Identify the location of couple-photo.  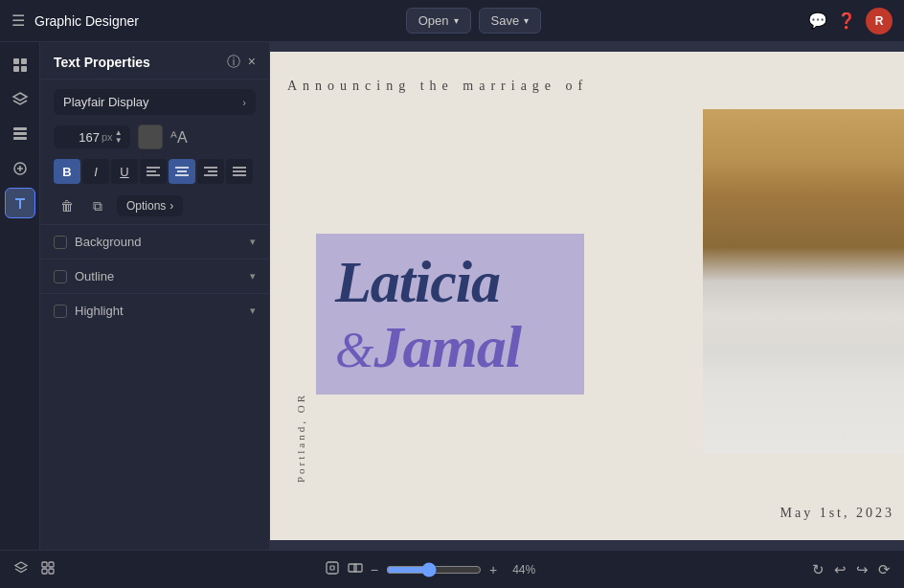
(803, 282).